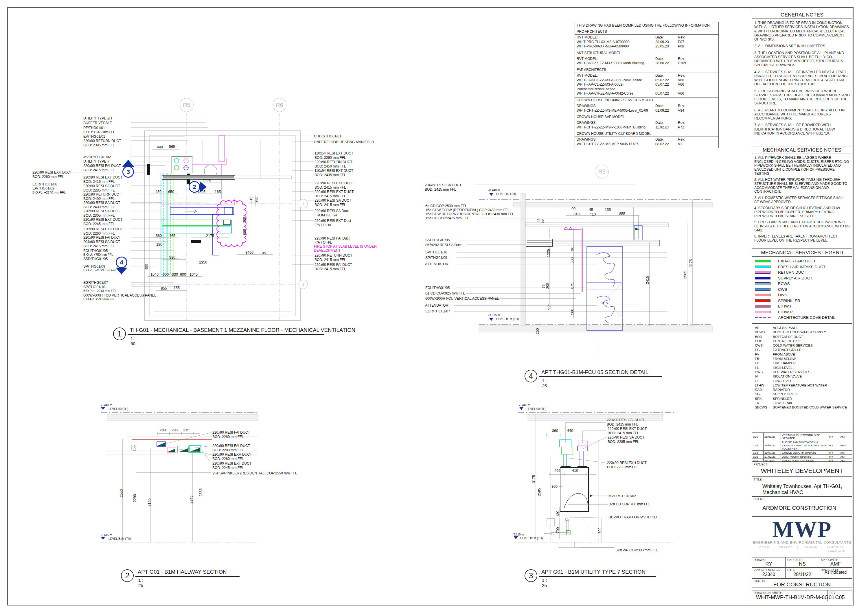 The height and width of the screenshot is (613, 868). I want to click on annotation-label: SSD/THG01/05, so click(437, 240).